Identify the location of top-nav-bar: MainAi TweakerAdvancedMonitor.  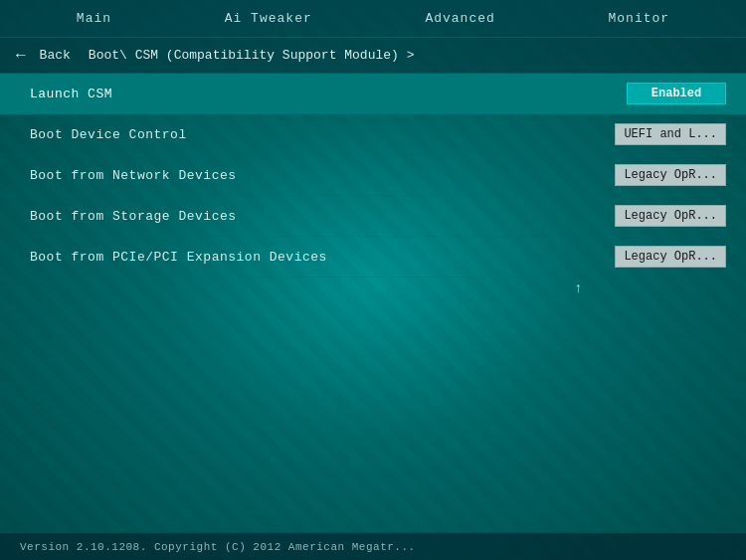
(373, 19).